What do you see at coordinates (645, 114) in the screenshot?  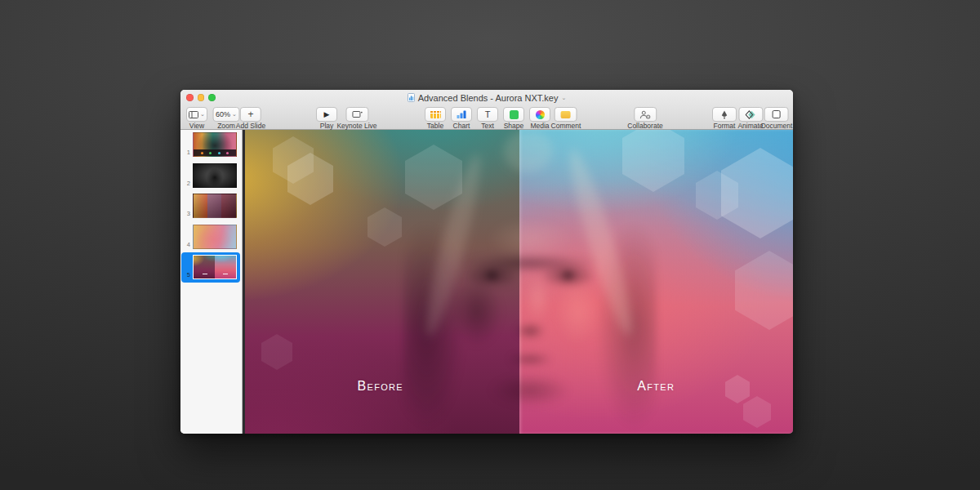 I see `collaborate-person-icon` at bounding box center [645, 114].